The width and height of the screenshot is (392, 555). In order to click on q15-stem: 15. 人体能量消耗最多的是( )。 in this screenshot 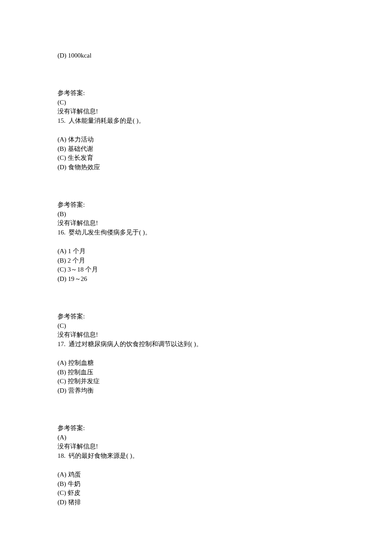, I will do `click(196, 121)`.